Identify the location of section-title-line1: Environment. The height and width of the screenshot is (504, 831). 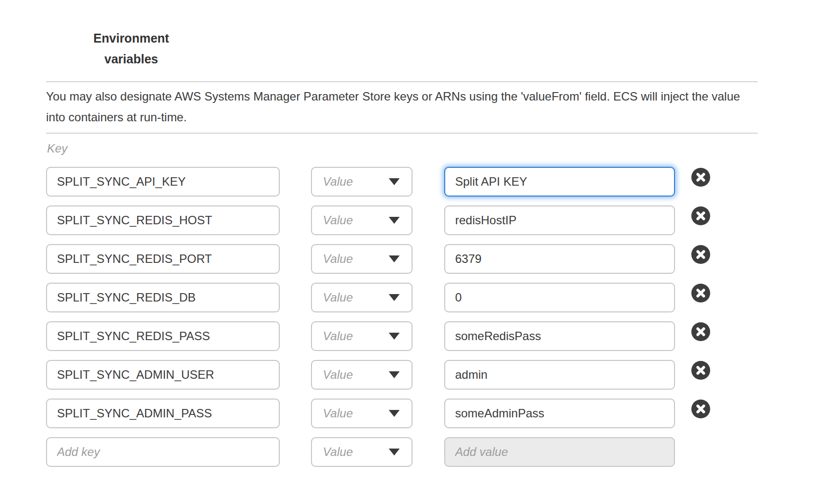
(131, 38).